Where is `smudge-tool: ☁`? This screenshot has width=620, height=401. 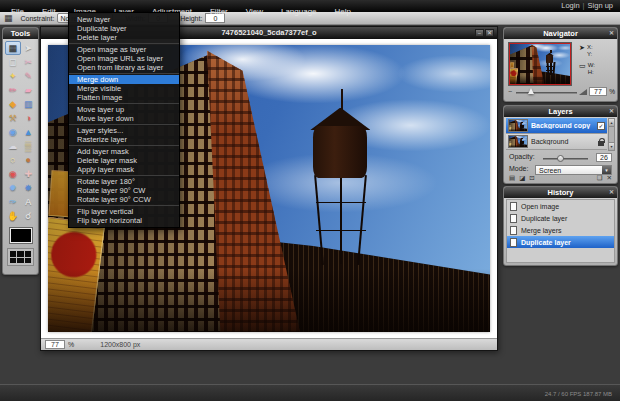 smudge-tool: ☁ is located at coordinates (13, 146).